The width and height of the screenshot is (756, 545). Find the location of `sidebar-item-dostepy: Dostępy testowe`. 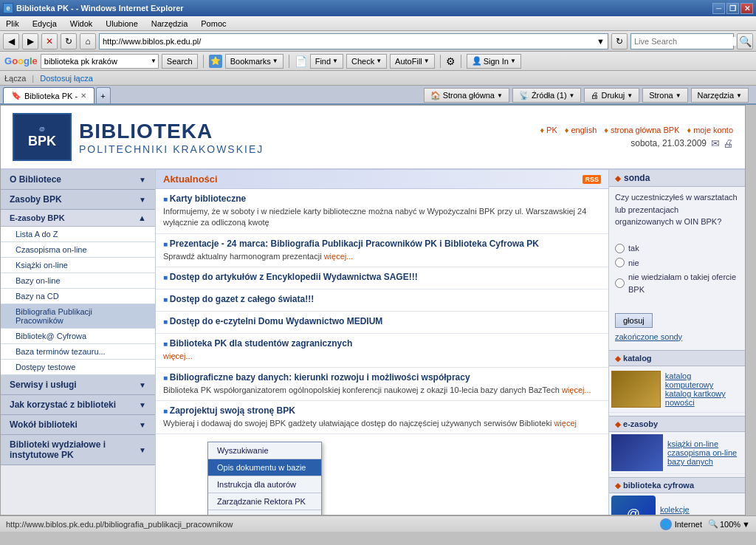

sidebar-item-dostepy: Dostępy testowe is located at coordinates (78, 368).